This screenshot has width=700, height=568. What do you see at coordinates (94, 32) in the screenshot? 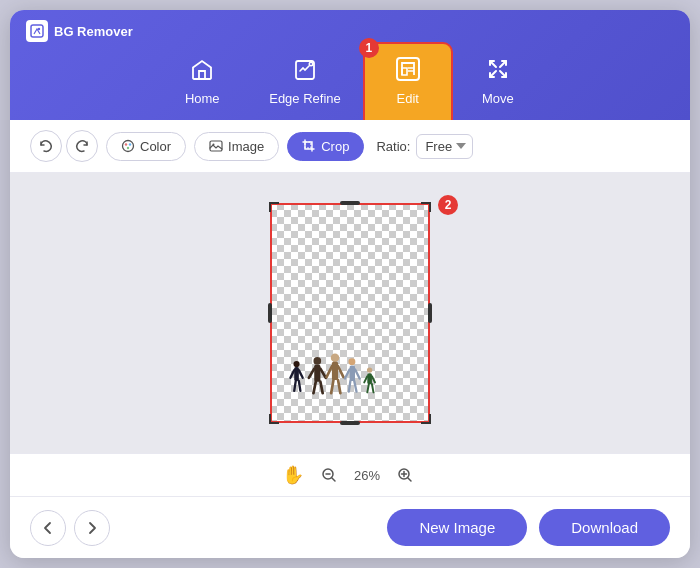
I see `app-title: BG Remover` at bounding box center [94, 32].